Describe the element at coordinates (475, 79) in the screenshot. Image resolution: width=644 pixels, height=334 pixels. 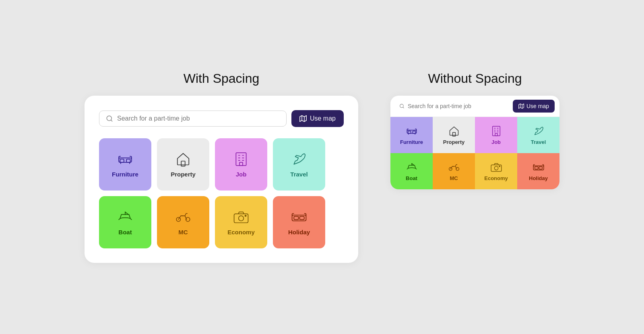
I see `without-spacing-title: Without Spacing` at that location.